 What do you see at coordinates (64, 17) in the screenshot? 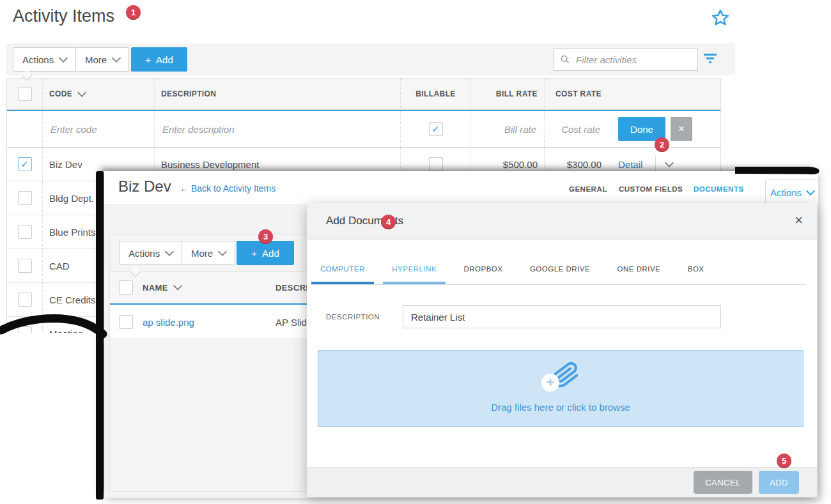
I see `page-title: Activity Items` at bounding box center [64, 17].